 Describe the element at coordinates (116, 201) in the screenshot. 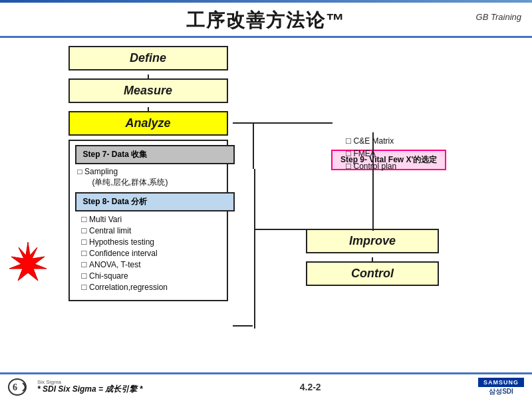

I see `step8-label: Step 8- Data 分析` at that location.